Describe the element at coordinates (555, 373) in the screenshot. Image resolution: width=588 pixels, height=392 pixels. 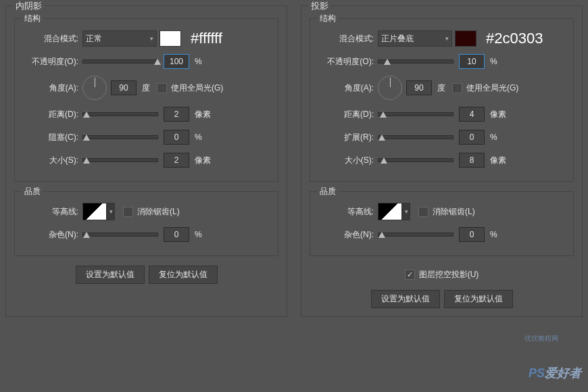
I see `watermark-large: PS爱好者` at that location.